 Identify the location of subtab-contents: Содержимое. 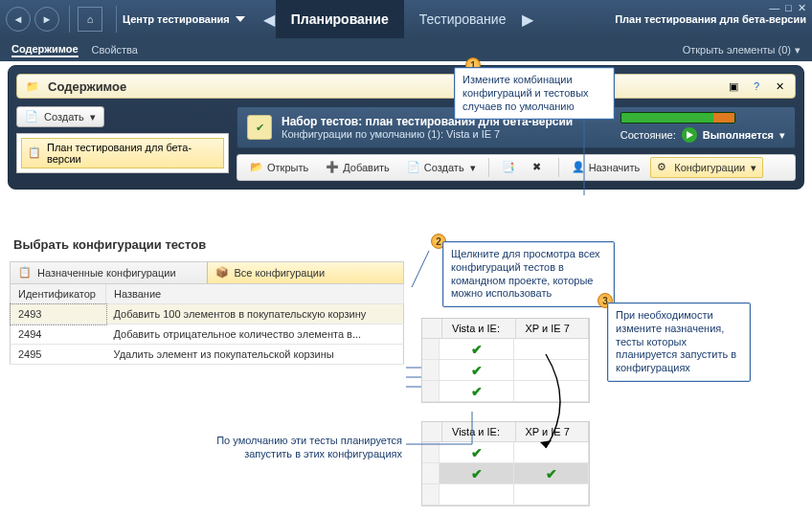
(45, 50).